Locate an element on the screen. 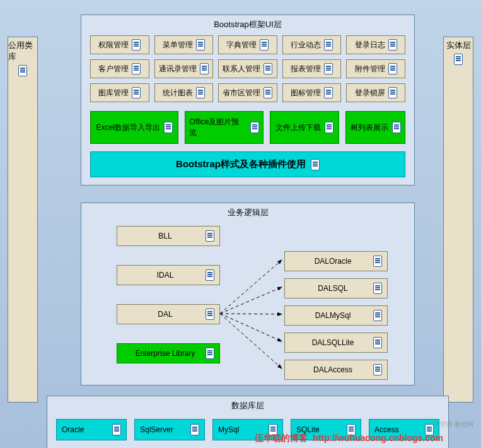  feature-box: 图标管理 is located at coordinates (312, 93).